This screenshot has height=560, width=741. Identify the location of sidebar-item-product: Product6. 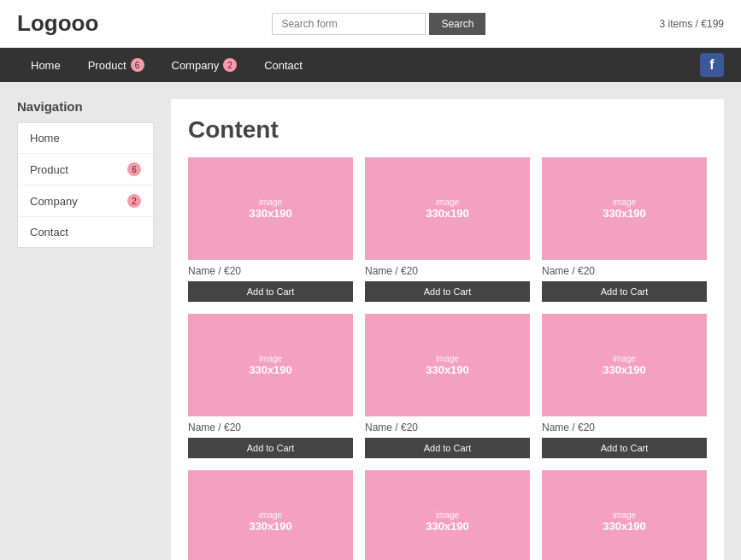
(85, 169).